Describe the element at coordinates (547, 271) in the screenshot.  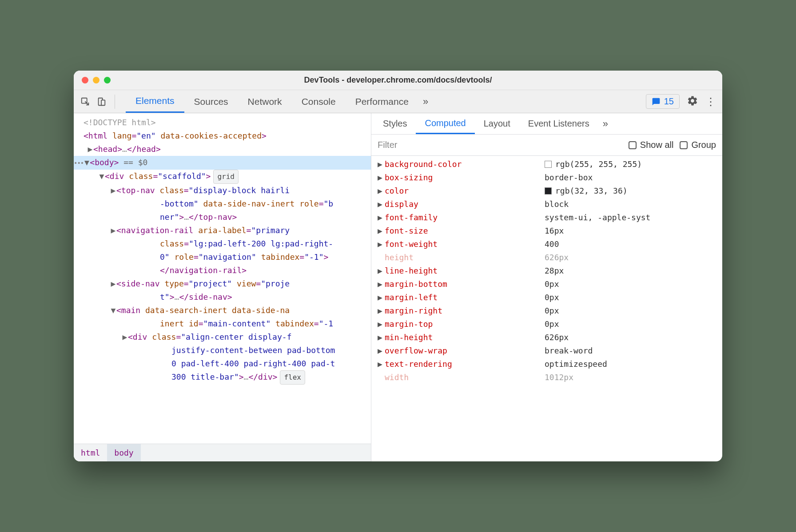
I see `property-row: ▶line-height28px` at that location.